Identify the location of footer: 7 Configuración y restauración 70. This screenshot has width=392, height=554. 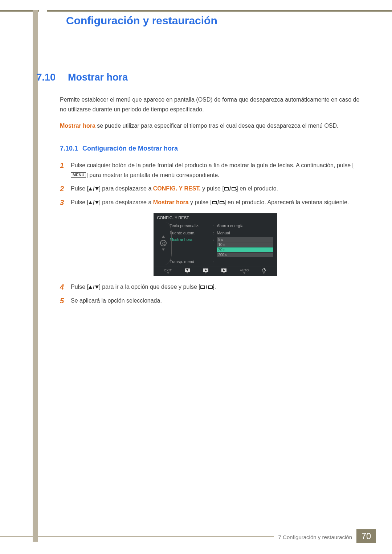
(196, 536).